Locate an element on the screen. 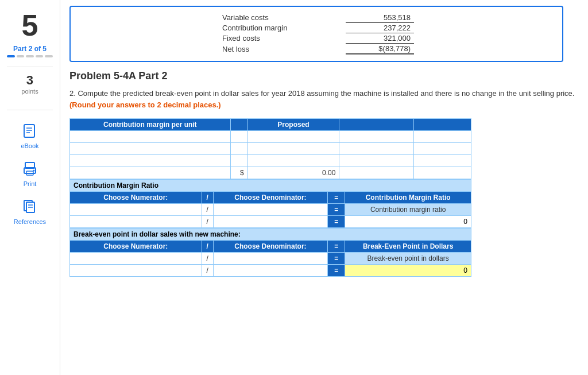  cm-header-empty3 is located at coordinates (443, 125).